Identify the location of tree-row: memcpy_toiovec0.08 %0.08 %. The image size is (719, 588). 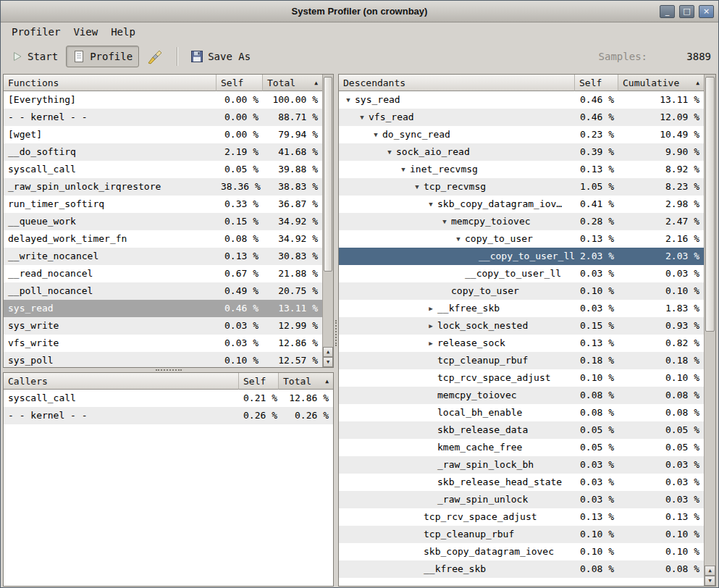
(521, 395).